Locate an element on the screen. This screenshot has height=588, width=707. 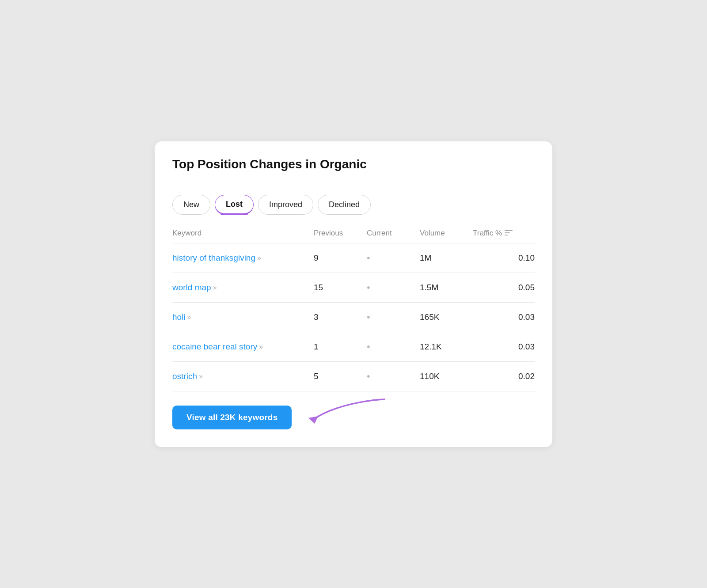
title-divider is located at coordinates (354, 184).